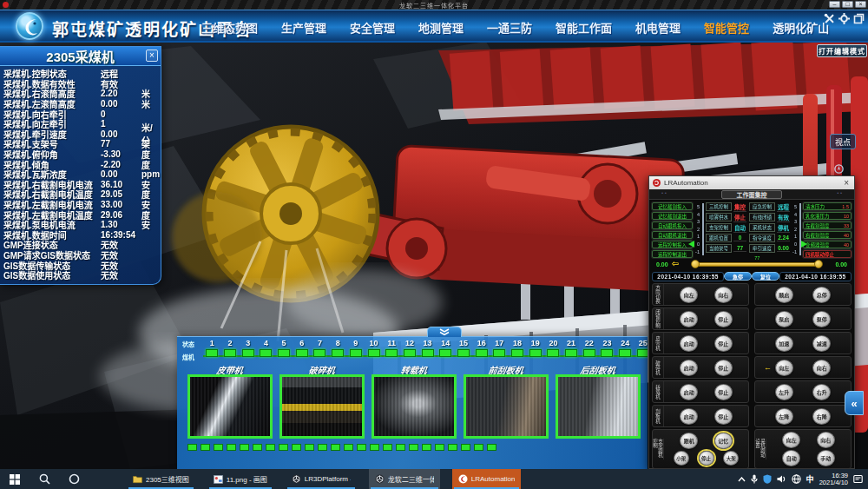 The image size is (868, 489). Describe the element at coordinates (681, 459) in the screenshot. I see `round-button: 小架` at that location.